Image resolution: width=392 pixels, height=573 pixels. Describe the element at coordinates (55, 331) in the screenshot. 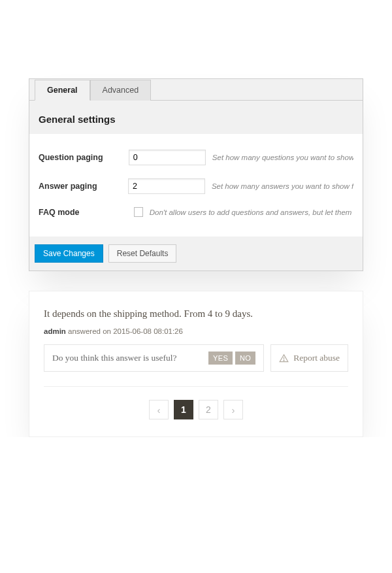

I see `answer-author: admin` at that location.